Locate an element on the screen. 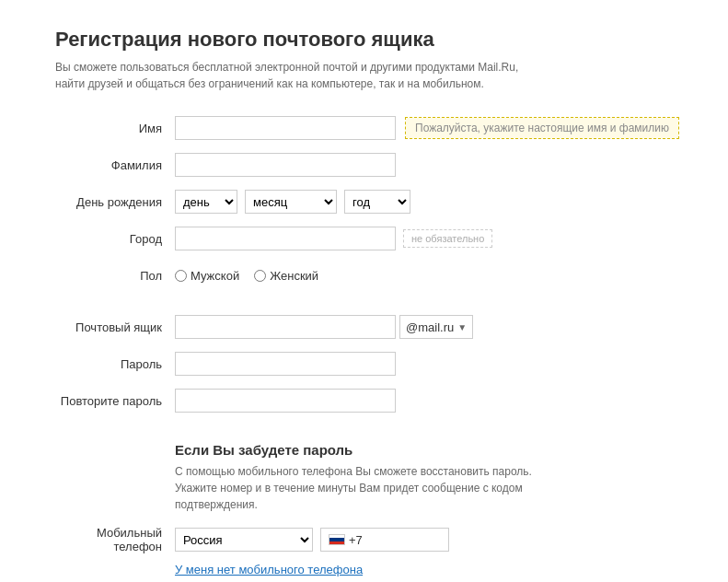 The image size is (728, 582). recovery-desc: С помощью мобильного телефона Вы сможете… is located at coordinates (382, 488).